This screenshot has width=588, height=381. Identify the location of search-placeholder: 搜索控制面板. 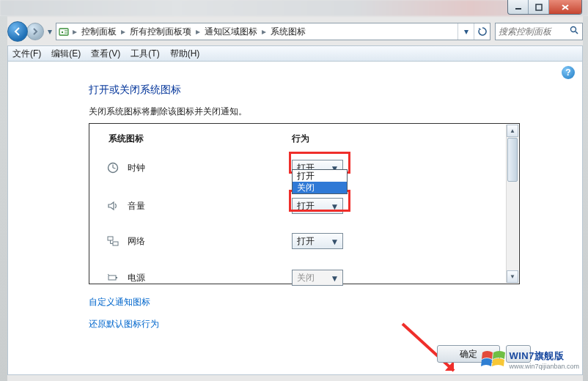
(525, 32).